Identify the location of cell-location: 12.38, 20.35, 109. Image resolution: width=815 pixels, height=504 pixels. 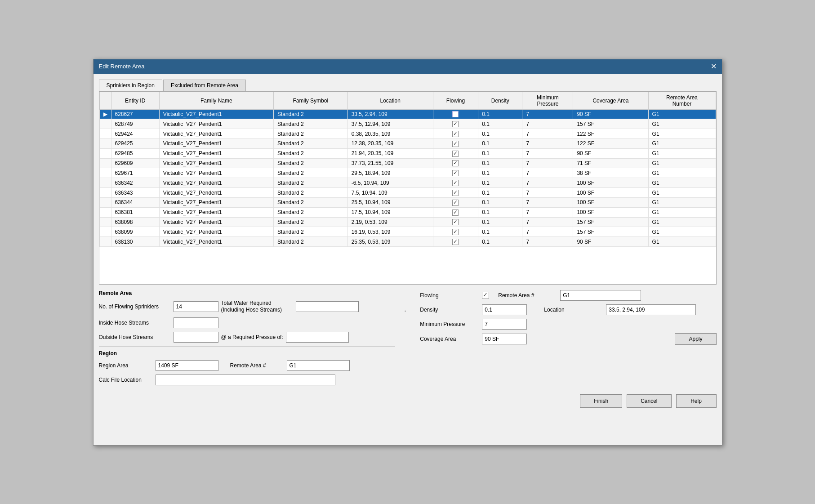
(390, 143).